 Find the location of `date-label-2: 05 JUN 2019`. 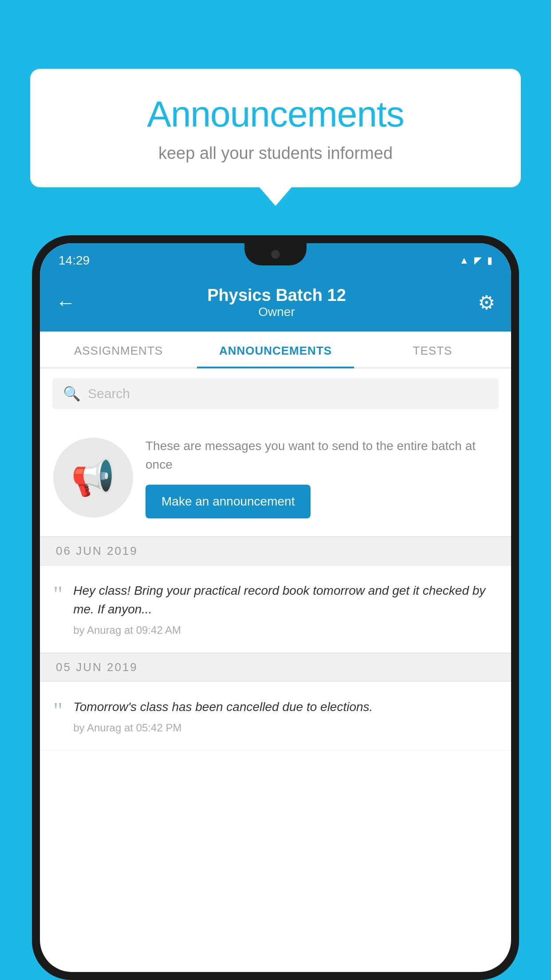

date-label-2: 05 JUN 2019 is located at coordinates (97, 667).